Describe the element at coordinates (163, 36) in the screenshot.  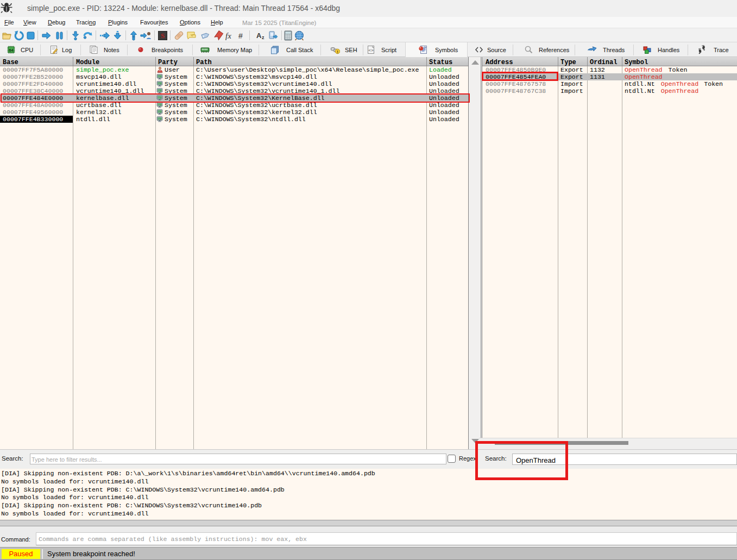
I see `svg-text: S` at that location.